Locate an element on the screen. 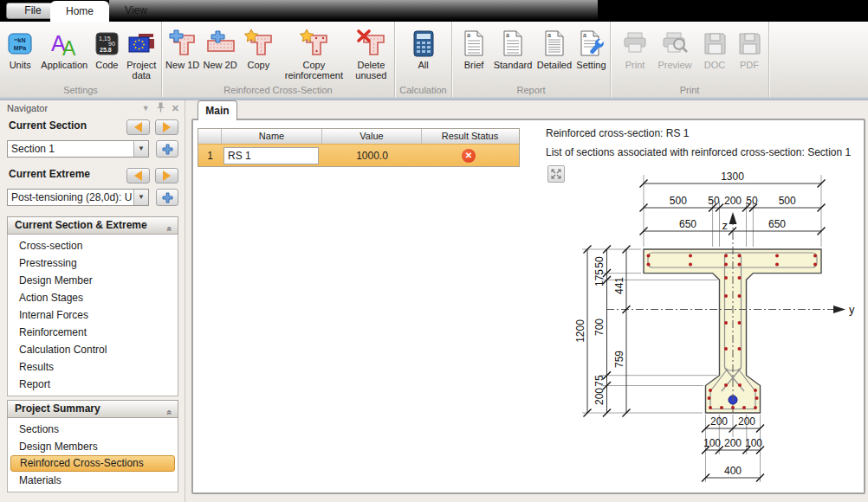  svg-text: A is located at coordinates (69, 47).